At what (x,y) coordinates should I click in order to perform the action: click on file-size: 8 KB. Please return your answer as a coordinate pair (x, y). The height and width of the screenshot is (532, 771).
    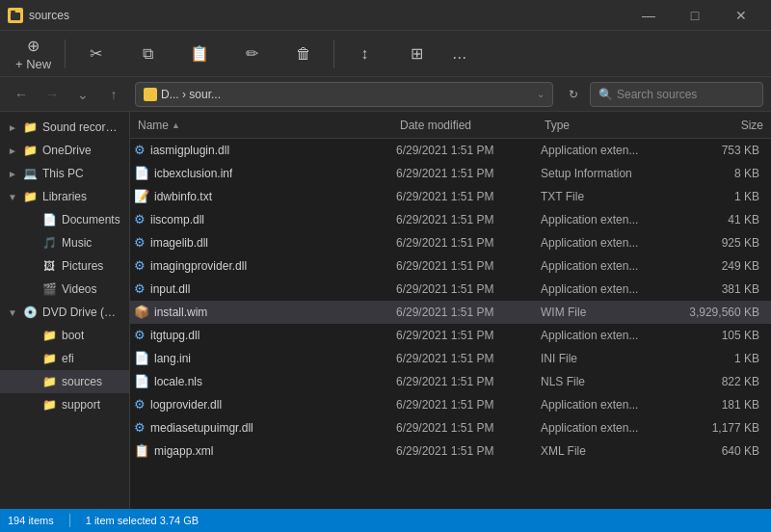
    Looking at the image, I should click on (724, 173).